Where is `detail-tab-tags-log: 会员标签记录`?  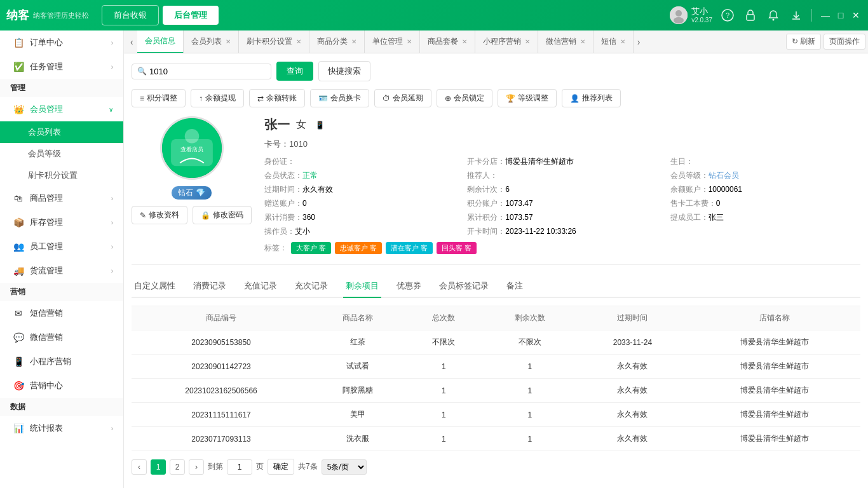 detail-tab-tags-log: 会员标签记录 is located at coordinates (464, 287).